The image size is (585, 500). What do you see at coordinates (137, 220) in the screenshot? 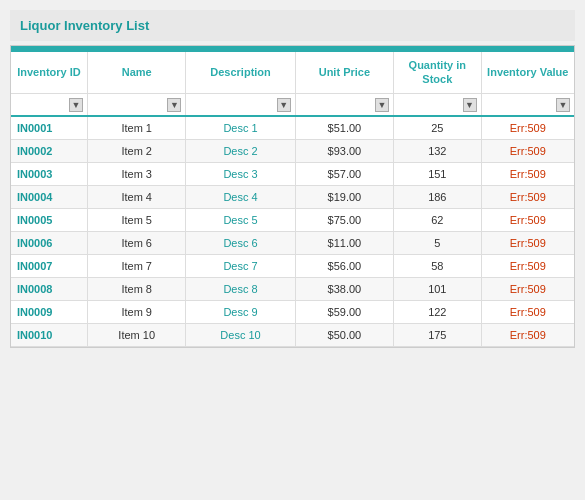
I see `cell-name: Item 5` at bounding box center [137, 220].